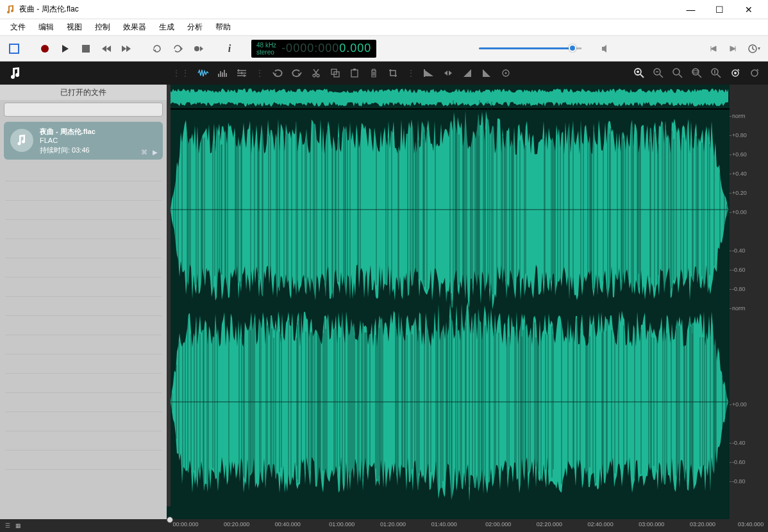 This screenshot has width=768, height=532. Describe the element at coordinates (754, 49) in the screenshot. I see `history-button: ▾` at that location.